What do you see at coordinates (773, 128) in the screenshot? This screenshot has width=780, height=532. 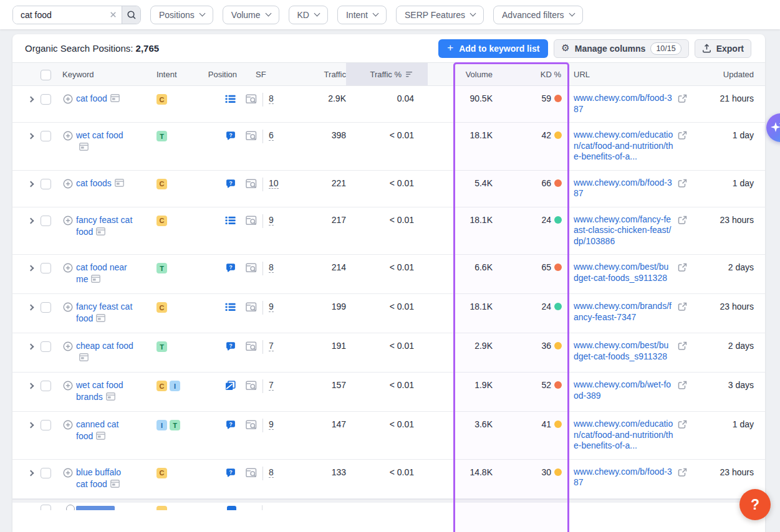 I see `ai-assistant-button` at bounding box center [773, 128].